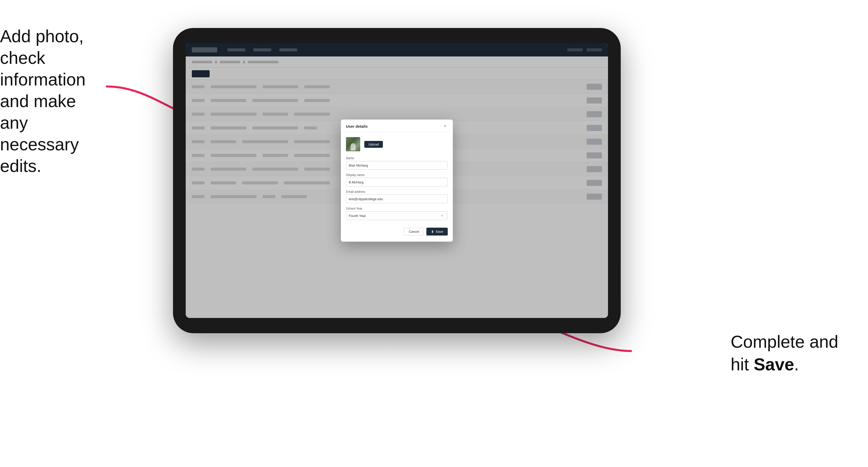 The width and height of the screenshot is (868, 467). Describe the element at coordinates (397, 165) in the screenshot. I see `name-input` at that location.